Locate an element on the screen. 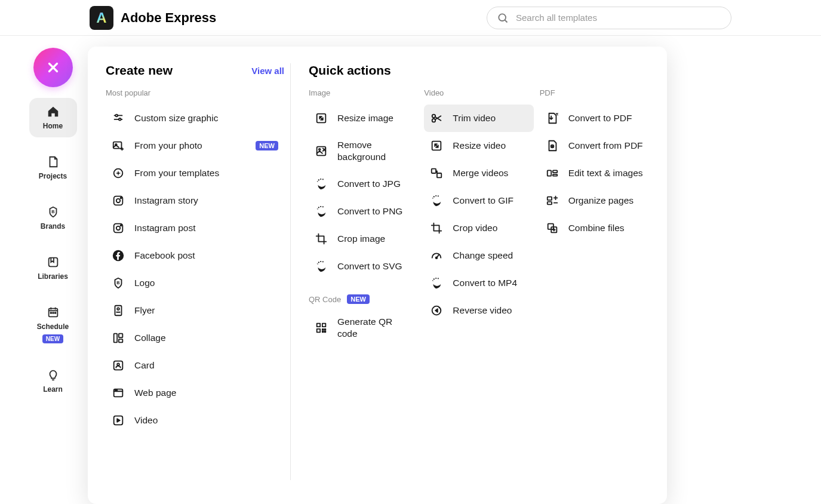 This screenshot has width=821, height=504. sidebar-item-label: Brands is located at coordinates (53, 226).